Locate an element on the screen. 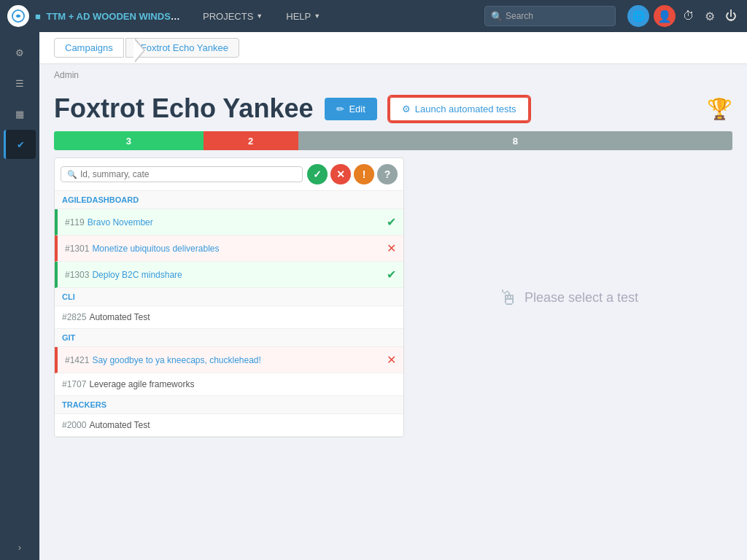 Image resolution: width=747 pixels, height=560 pixels. select-test-message: 🖱 Please select a test is located at coordinates (568, 298).